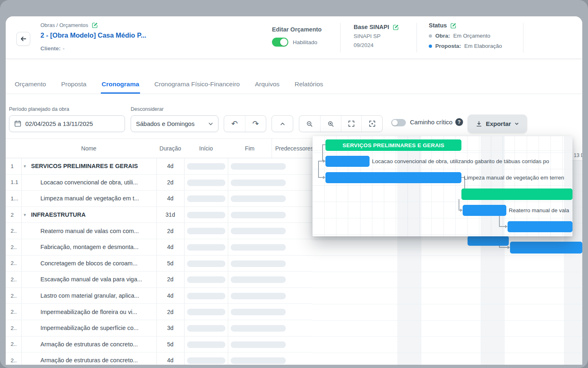 The image size is (588, 368). What do you see at coordinates (211, 124) in the screenshot?
I see `chevron-down-icon` at bounding box center [211, 124].